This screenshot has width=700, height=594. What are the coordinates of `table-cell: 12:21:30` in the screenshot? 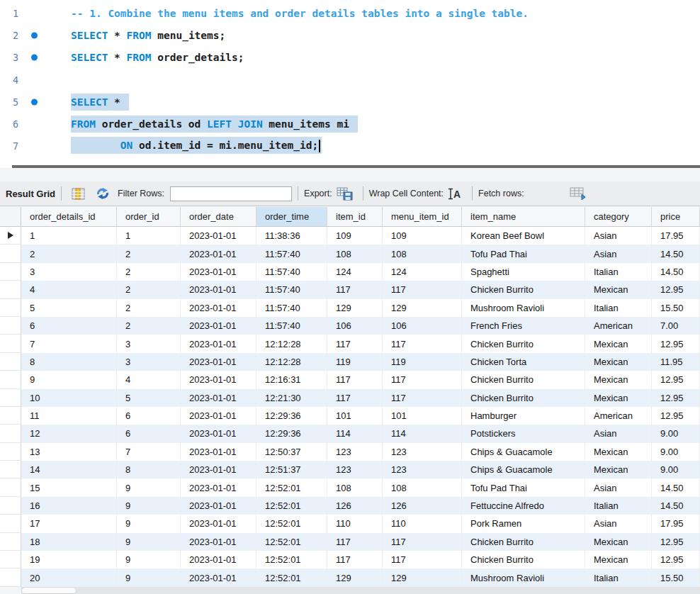 It's located at (292, 398).